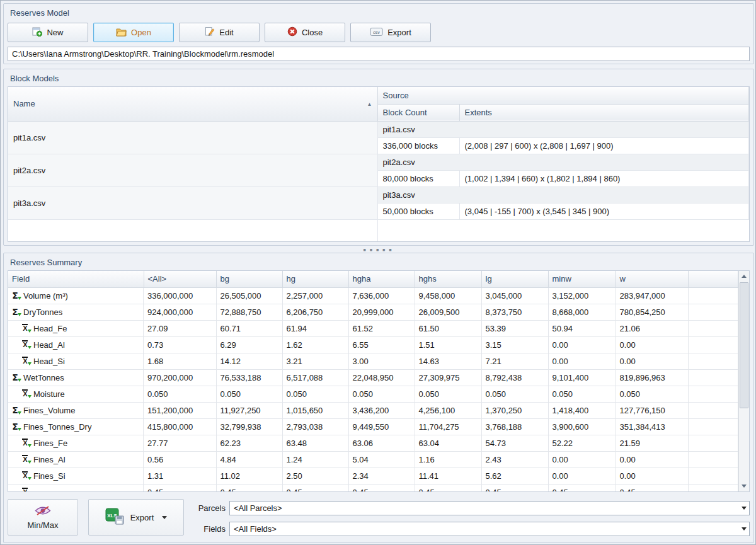  What do you see at coordinates (193, 203) in the screenshot?
I see `block-model-name-cell: pit3a.csv` at bounding box center [193, 203].